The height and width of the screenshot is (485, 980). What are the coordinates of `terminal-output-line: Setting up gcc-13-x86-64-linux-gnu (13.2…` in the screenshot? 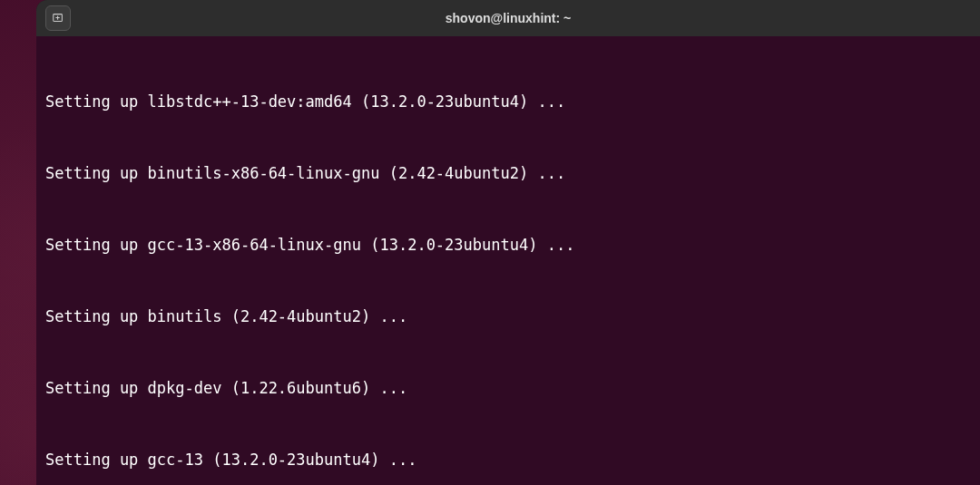 It's located at (508, 245).